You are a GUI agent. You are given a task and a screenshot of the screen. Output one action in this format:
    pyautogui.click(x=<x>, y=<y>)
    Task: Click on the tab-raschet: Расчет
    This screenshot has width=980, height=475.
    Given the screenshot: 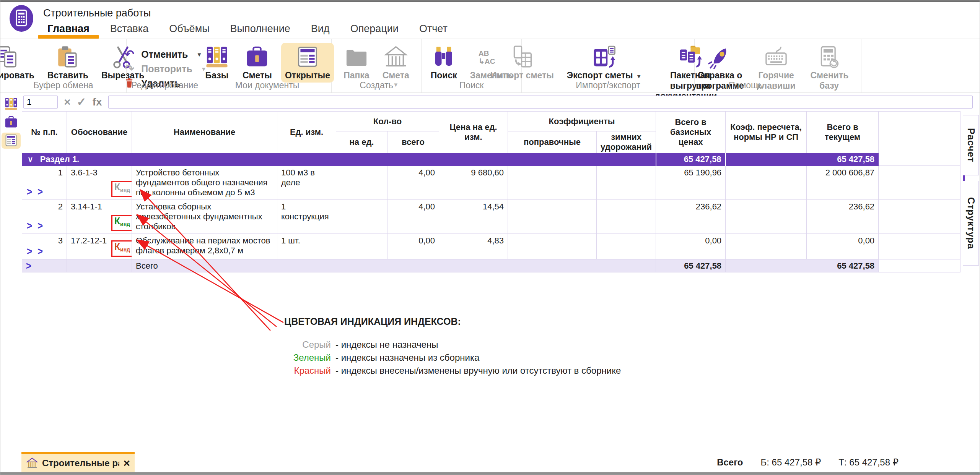 What is the action you would take?
    pyautogui.click(x=971, y=145)
    